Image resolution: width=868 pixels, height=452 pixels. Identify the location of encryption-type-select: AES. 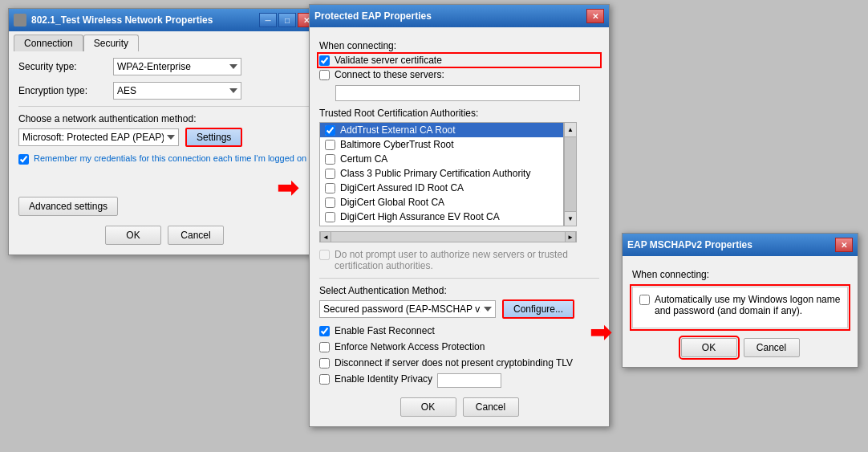
(177, 91).